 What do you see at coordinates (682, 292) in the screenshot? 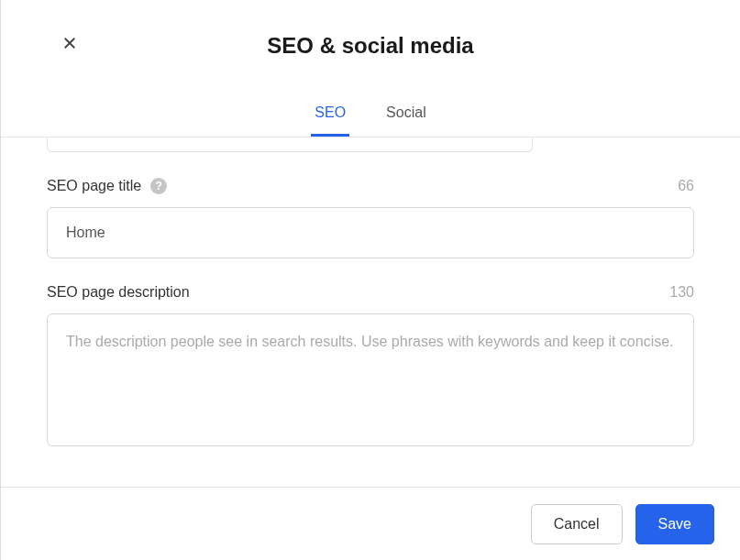
I see `seo-description-count: 130` at bounding box center [682, 292].